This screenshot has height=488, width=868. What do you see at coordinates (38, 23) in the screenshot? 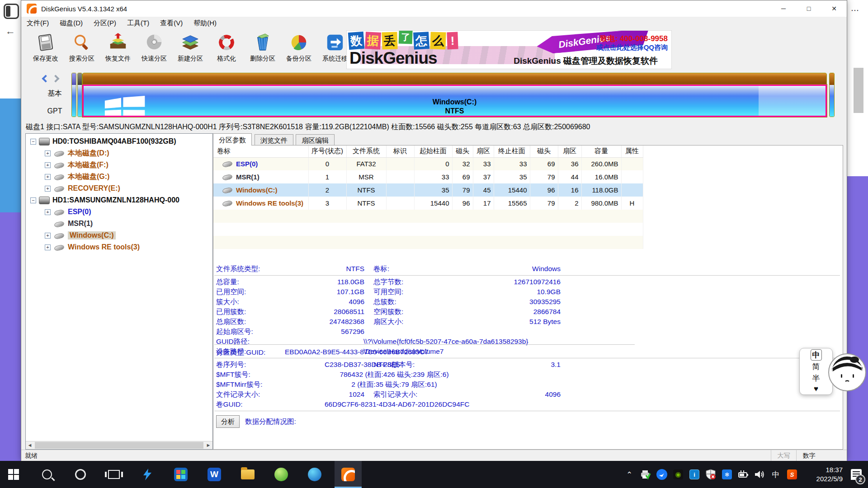
I see `menu-file: 文件(F)` at bounding box center [38, 23].